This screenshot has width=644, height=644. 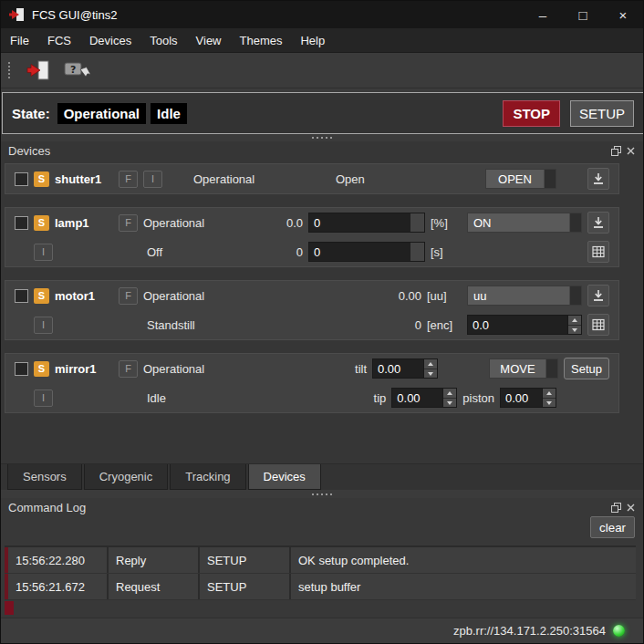 I want to click on device-row: S motor1 F Operational 0.00 [uu] uu, so click(x=312, y=296).